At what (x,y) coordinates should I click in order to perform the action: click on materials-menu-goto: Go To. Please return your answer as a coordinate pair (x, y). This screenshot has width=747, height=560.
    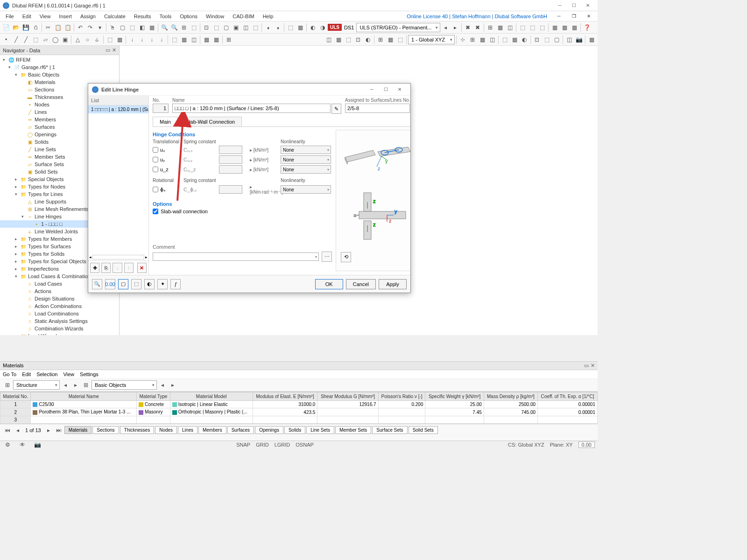
    Looking at the image, I should click on (9, 374).